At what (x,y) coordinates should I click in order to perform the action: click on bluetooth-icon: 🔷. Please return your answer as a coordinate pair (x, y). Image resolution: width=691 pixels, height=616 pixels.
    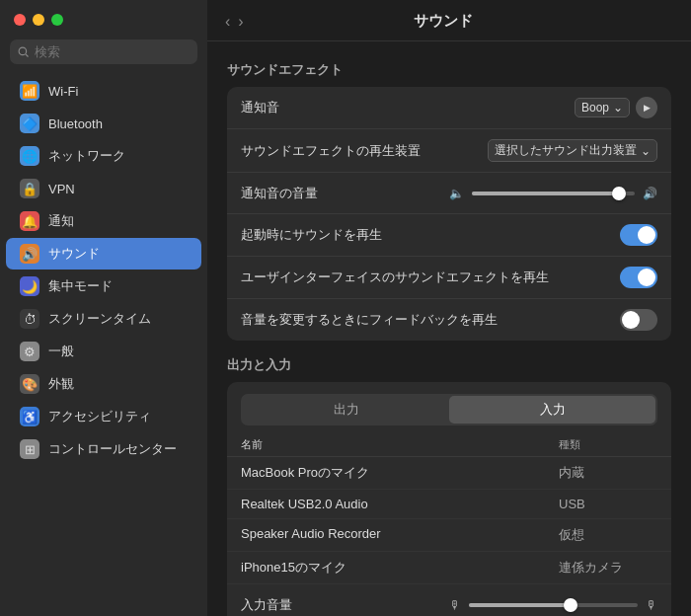
    Looking at the image, I should click on (30, 123).